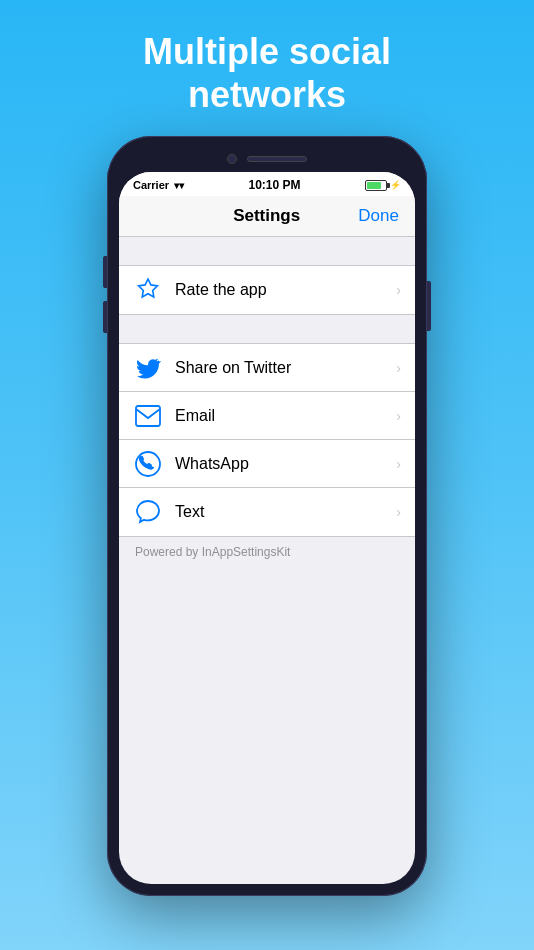 The image size is (534, 950). I want to click on phone-bottom-bar, so click(267, 869).